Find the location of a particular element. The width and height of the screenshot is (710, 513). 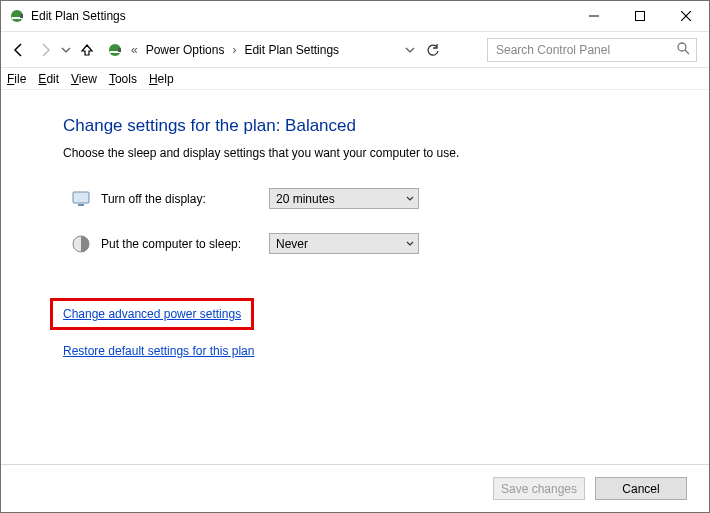

cancel-button: Cancel is located at coordinates (641, 488).